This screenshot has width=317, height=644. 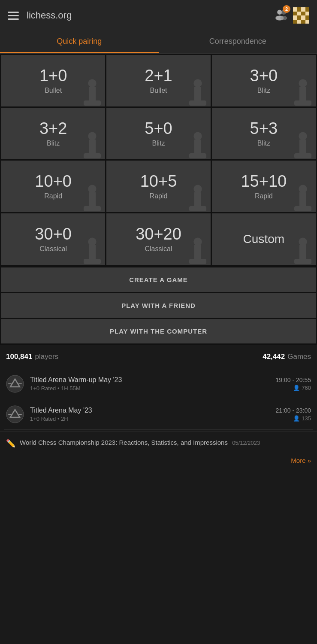 I want to click on pairing-cell-30+20: 30+20 Classical, so click(x=158, y=239).